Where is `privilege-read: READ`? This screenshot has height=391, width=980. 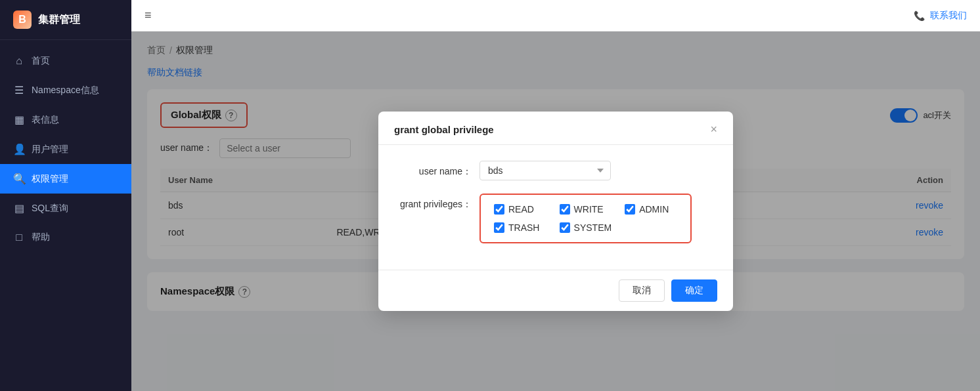
privilege-read: READ is located at coordinates (520, 209).